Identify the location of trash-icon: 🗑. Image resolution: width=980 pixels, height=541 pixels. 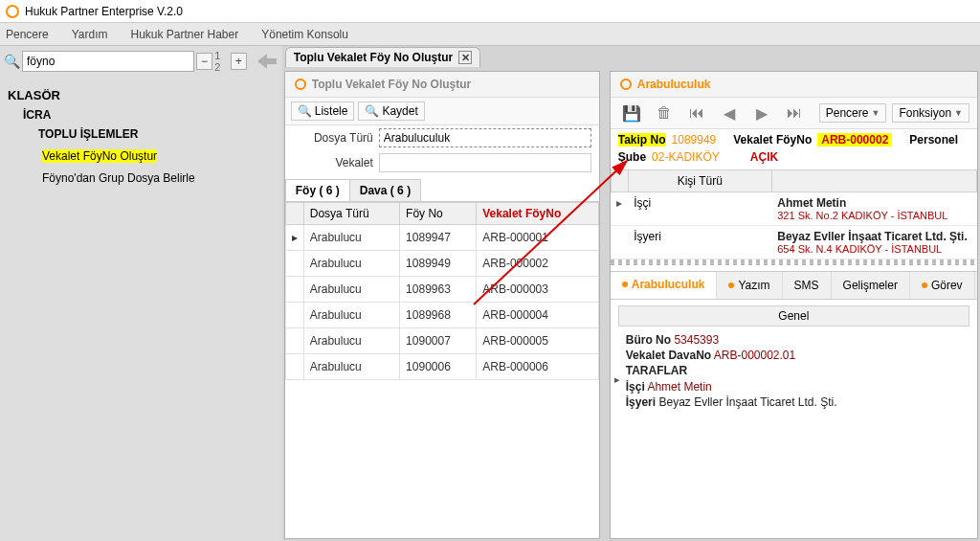
(664, 113).